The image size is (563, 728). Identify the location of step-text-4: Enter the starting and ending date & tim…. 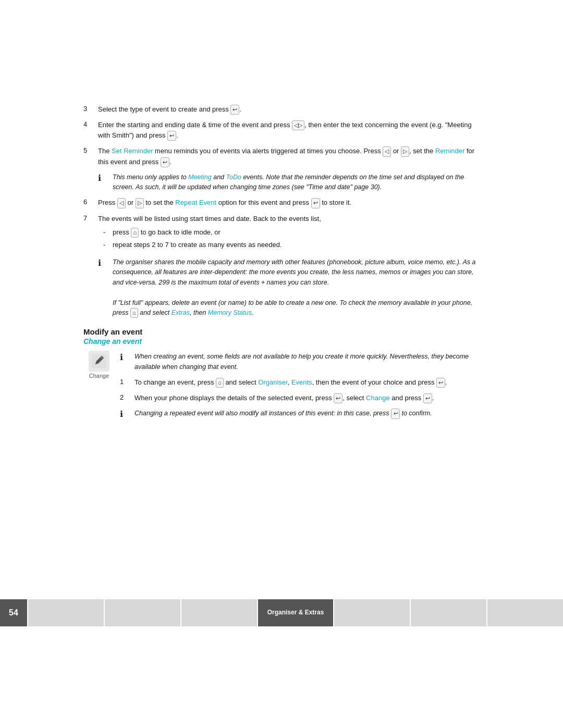
(289, 130).